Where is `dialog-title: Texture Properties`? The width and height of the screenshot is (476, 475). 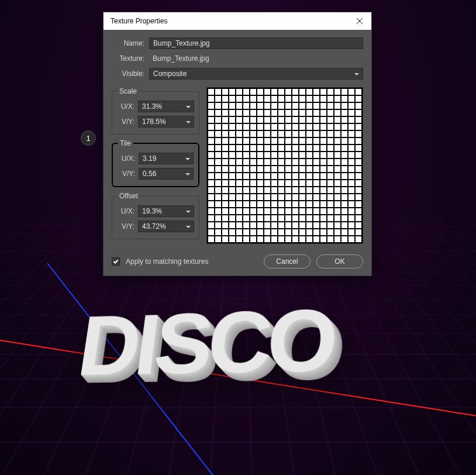
dialog-title: Texture Properties is located at coordinates (229, 21).